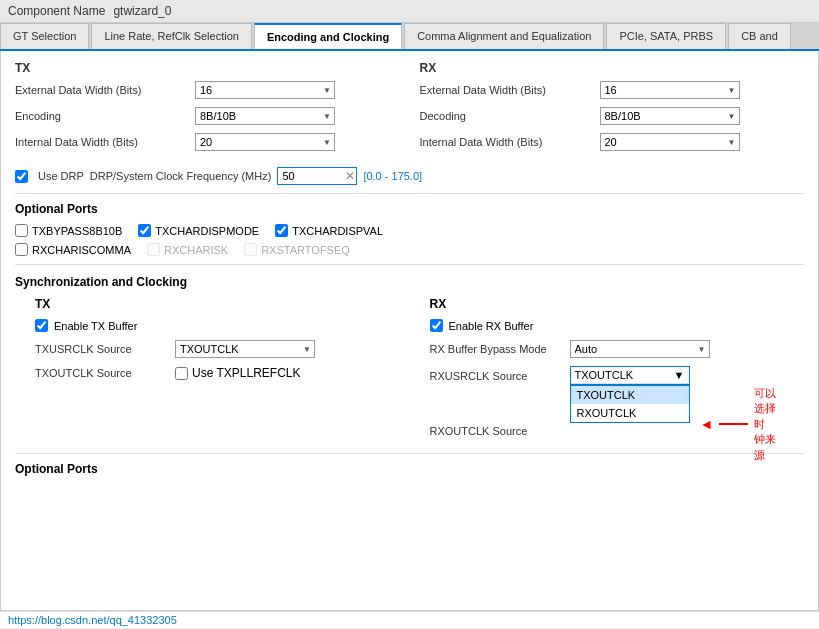 Image resolution: width=819 pixels, height=629 pixels. What do you see at coordinates (630, 413) in the screenshot?
I see `rxusrclk-option-rxoutclk: RXOUTCLK` at bounding box center [630, 413].